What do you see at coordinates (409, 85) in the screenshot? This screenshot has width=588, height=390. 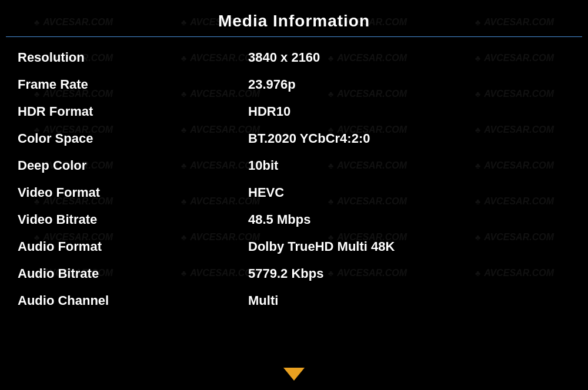 I see `row-value: 23.976p` at bounding box center [409, 85].